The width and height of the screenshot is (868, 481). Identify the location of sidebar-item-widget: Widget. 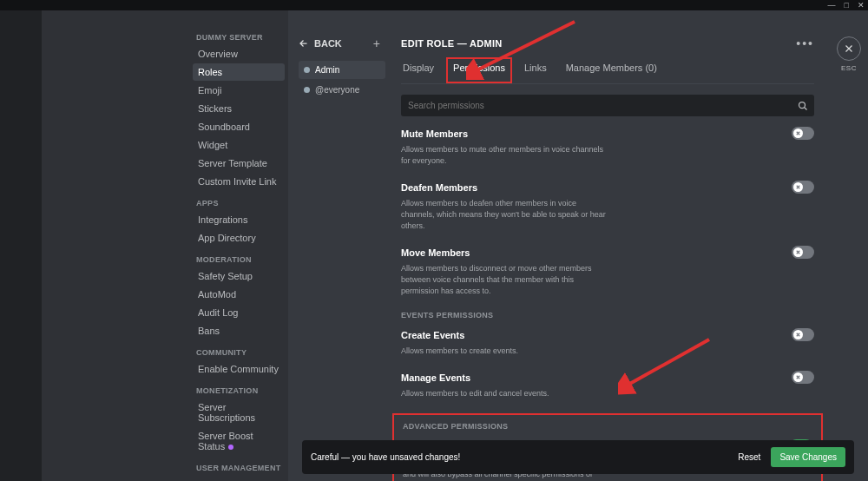
(239, 145).